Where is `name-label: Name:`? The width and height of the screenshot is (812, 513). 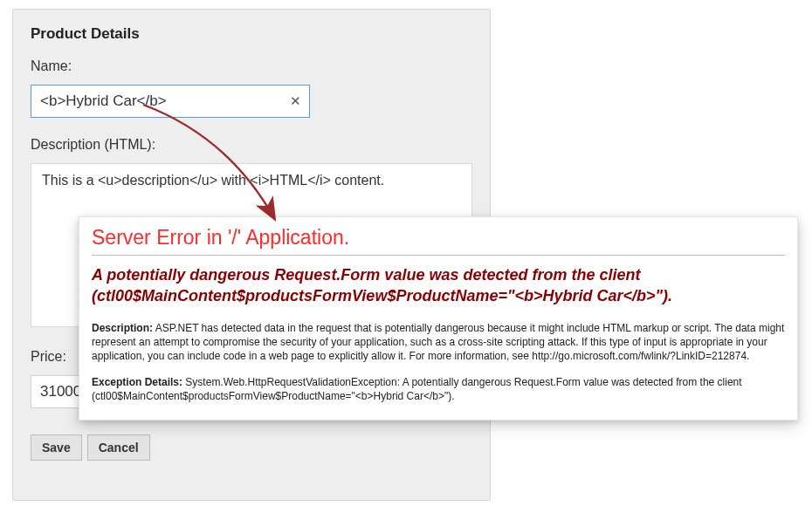
name-label: Name: is located at coordinates (251, 66).